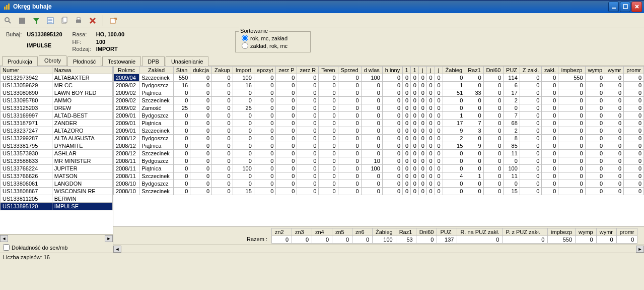 The image size is (644, 290). I want to click on right-col-header: wymr, so click(614, 71).